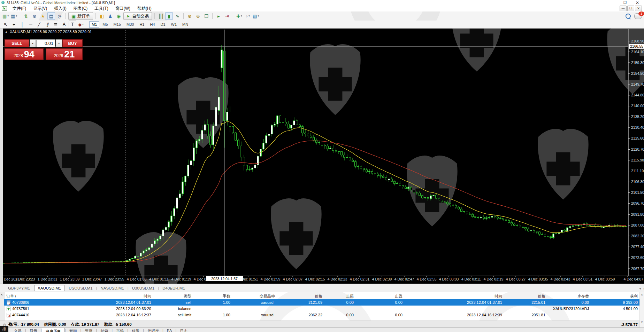  Describe the element at coordinates (104, 330) in the screenshot. I see `terminal-tab: 邮箱` at that location.